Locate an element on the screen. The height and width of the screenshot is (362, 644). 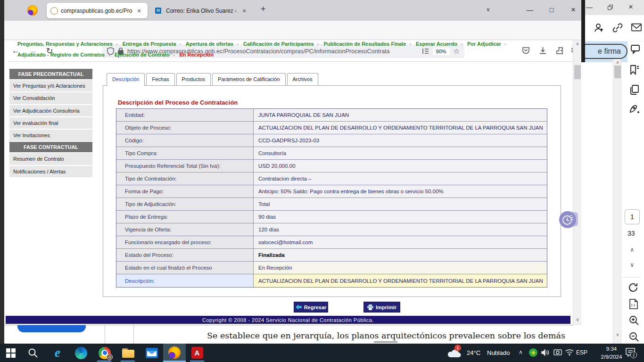
actual-size-icon: 1:1 is located at coordinates (634, 304).